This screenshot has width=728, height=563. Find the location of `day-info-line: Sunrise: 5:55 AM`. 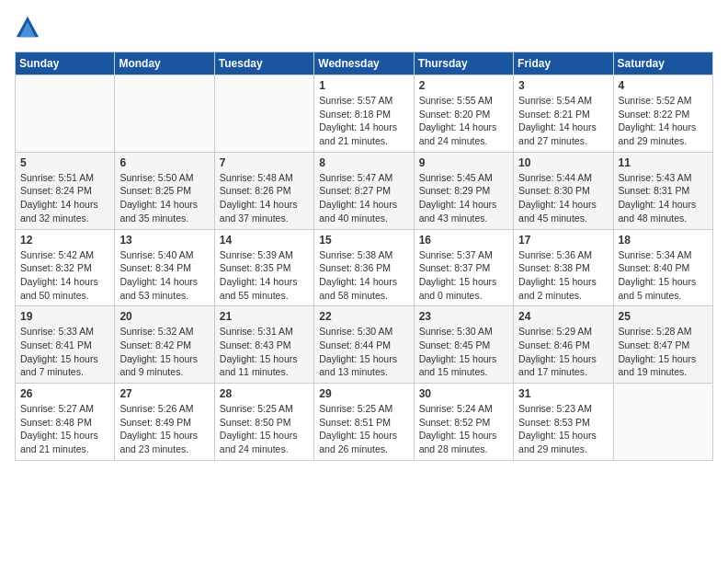

day-info-line: Sunrise: 5:55 AM is located at coordinates (463, 101).